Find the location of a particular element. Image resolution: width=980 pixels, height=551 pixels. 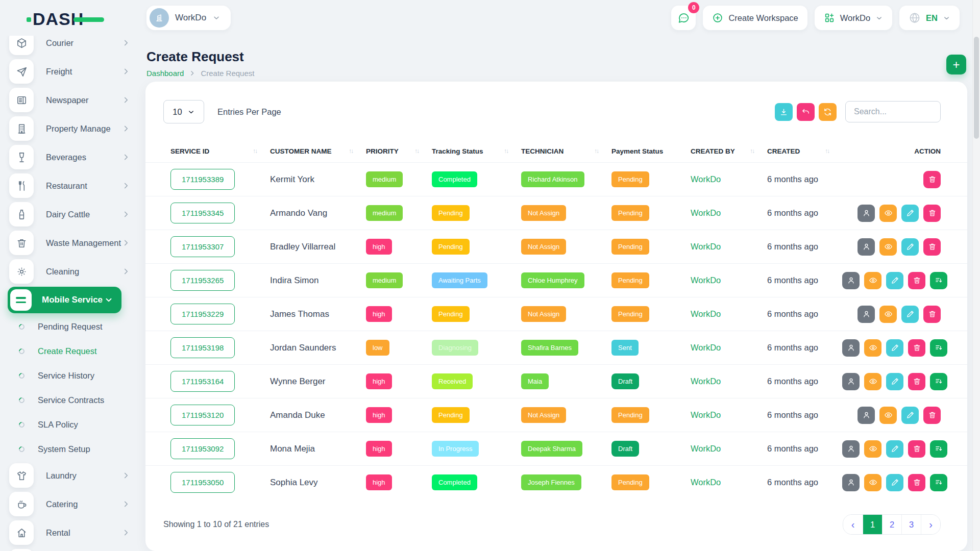

service-id-pill: 1711953345 is located at coordinates (203, 213).